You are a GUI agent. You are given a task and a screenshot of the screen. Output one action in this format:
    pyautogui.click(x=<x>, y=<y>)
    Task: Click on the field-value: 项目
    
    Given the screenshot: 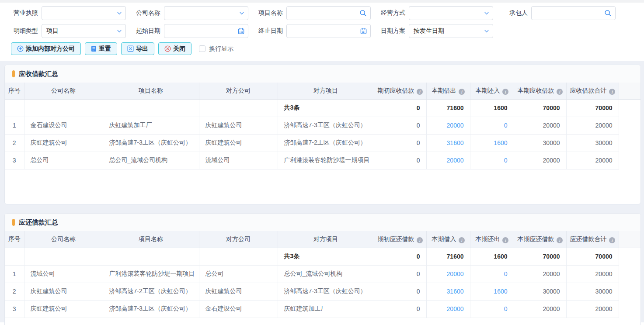 What is the action you would take?
    pyautogui.click(x=52, y=31)
    